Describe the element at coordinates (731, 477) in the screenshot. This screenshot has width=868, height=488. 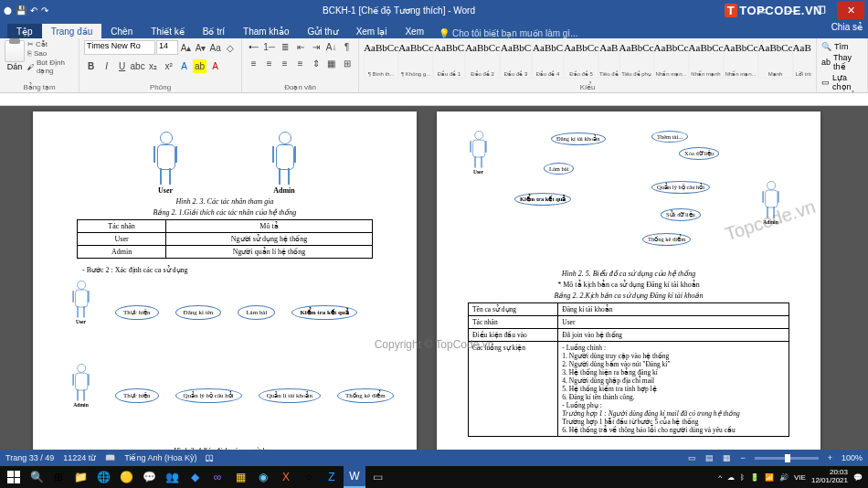
I see `tray-onedrive-icon: ☁` at that location.